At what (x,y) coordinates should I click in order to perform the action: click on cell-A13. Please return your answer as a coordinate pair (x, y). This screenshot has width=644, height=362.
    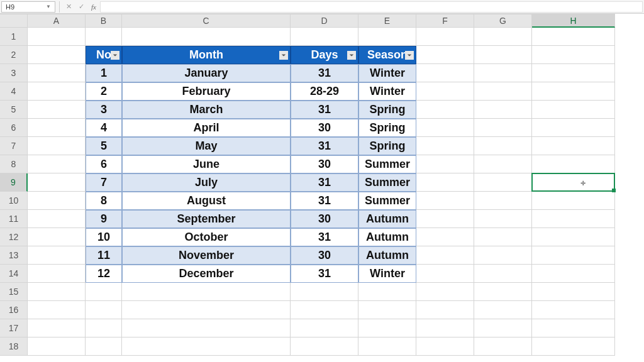
    Looking at the image, I should click on (57, 255).